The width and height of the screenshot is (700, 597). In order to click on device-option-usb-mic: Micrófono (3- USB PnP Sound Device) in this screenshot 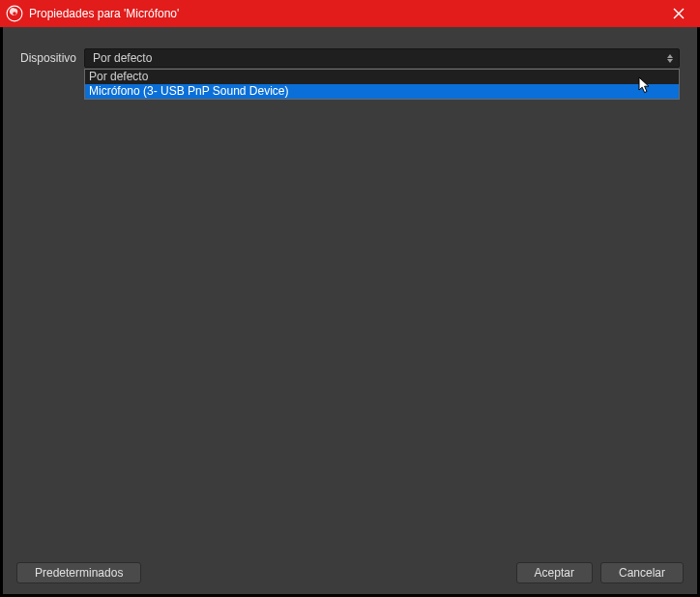, I will do `click(382, 91)`.